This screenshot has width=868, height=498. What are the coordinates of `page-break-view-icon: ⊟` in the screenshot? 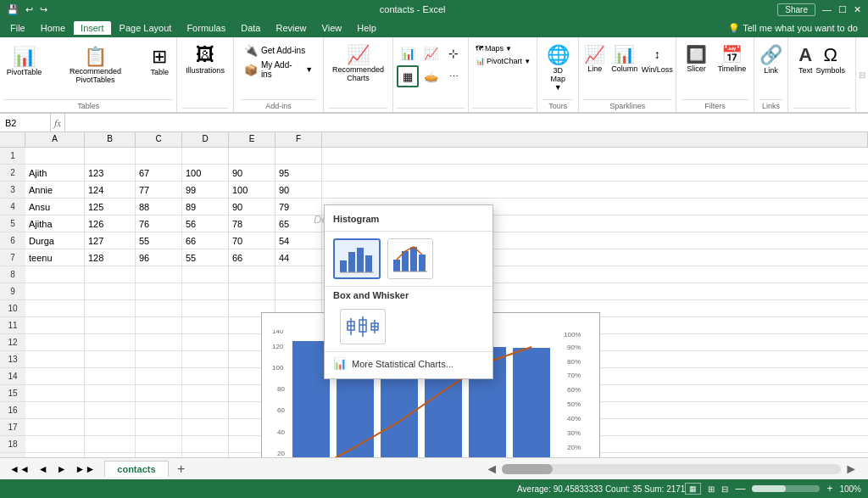 It's located at (725, 489).